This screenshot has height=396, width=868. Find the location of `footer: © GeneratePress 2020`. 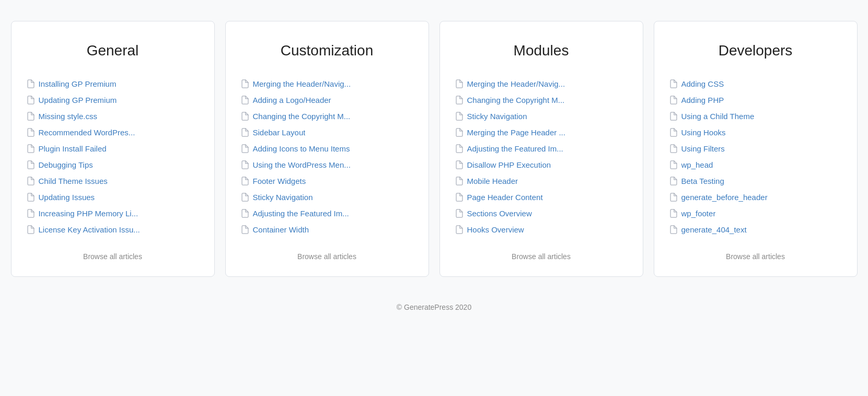

footer: © GeneratePress 2020 is located at coordinates (434, 307).